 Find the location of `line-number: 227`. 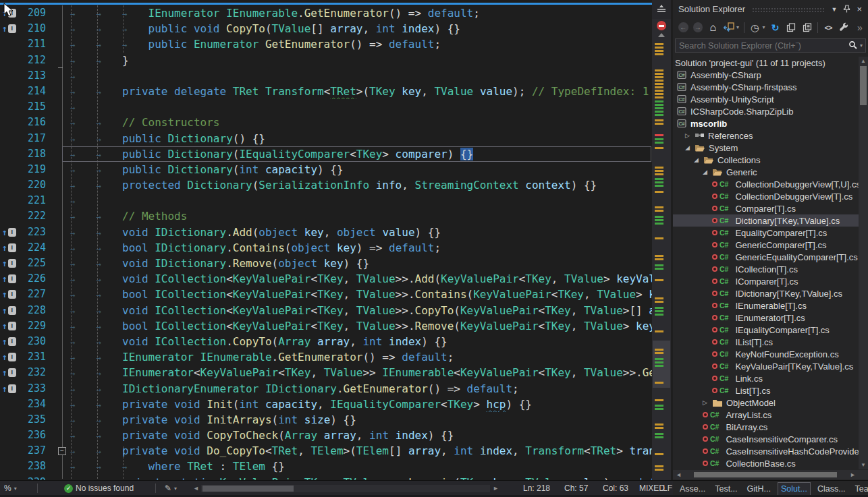

line-number: 227 is located at coordinates (36, 294).